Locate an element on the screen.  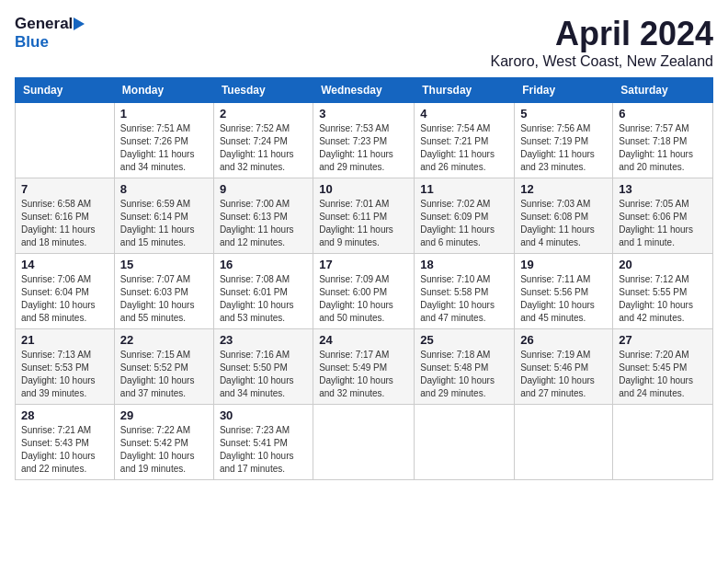
day-number: 30 is located at coordinates (263, 416).